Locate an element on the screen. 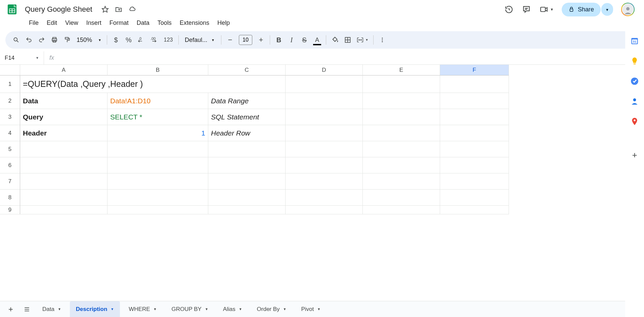 This screenshot has width=644, height=317. column-header-f: F is located at coordinates (474, 70).